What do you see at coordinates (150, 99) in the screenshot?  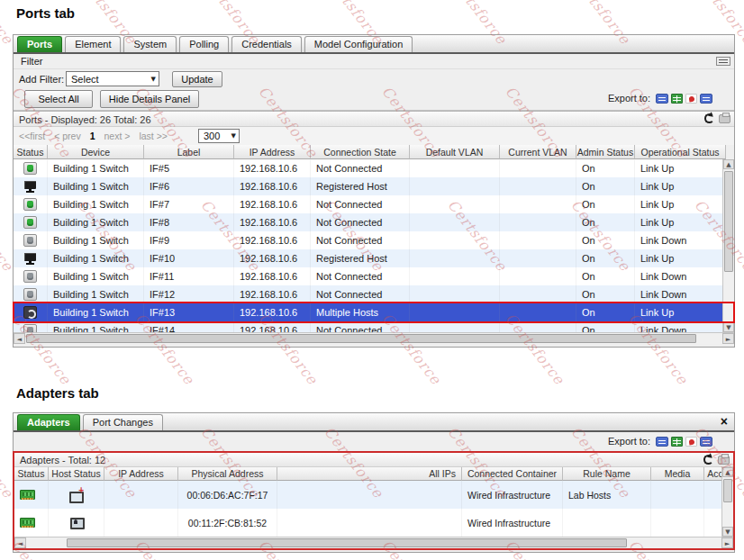 I see `hide-details-panel-button: Hide Details Panel` at bounding box center [150, 99].